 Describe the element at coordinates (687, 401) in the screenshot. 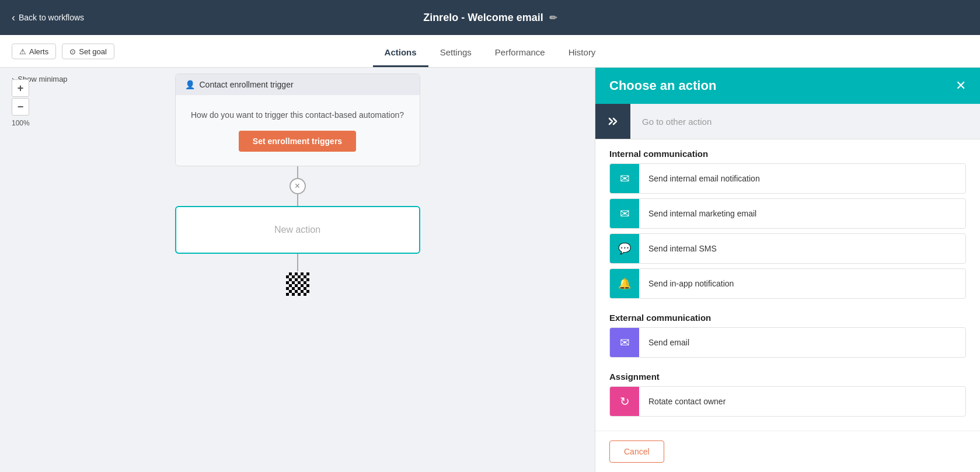

I see `rotate-contact-label: Rotate contact owner` at that location.